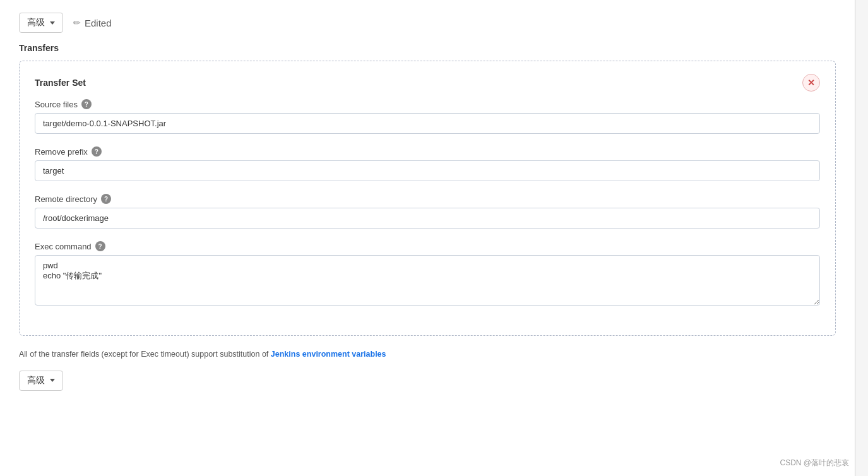 This screenshot has width=868, height=476. I want to click on chevron-down-icon-top, so click(52, 23).